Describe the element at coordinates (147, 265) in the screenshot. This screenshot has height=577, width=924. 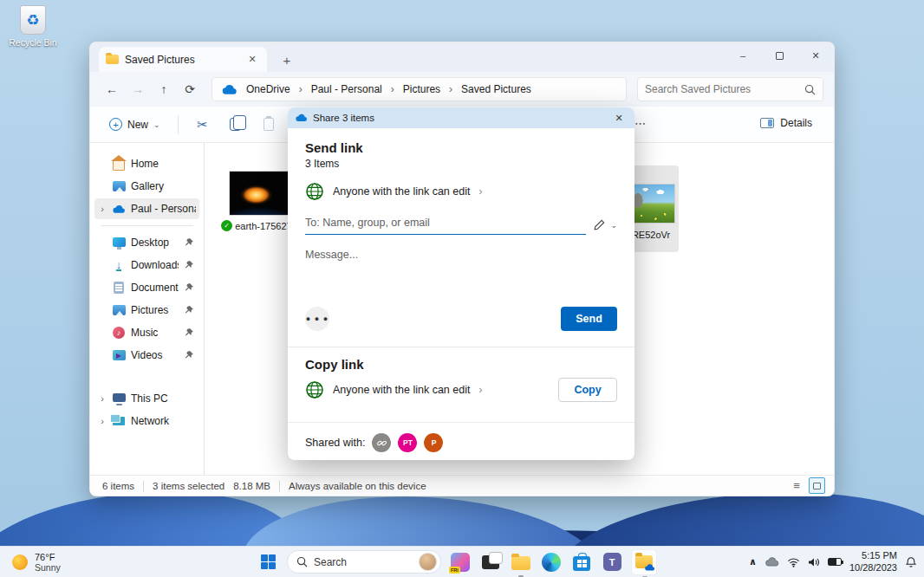
I see `sidebar-item-downloads: ↓ Downloads` at that location.